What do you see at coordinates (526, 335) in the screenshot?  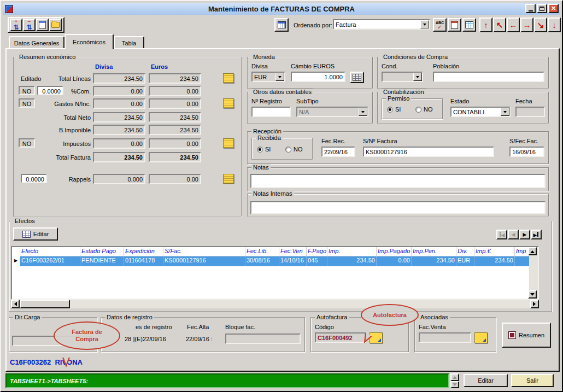 I see `resumen-button: Resumen` at bounding box center [526, 335].